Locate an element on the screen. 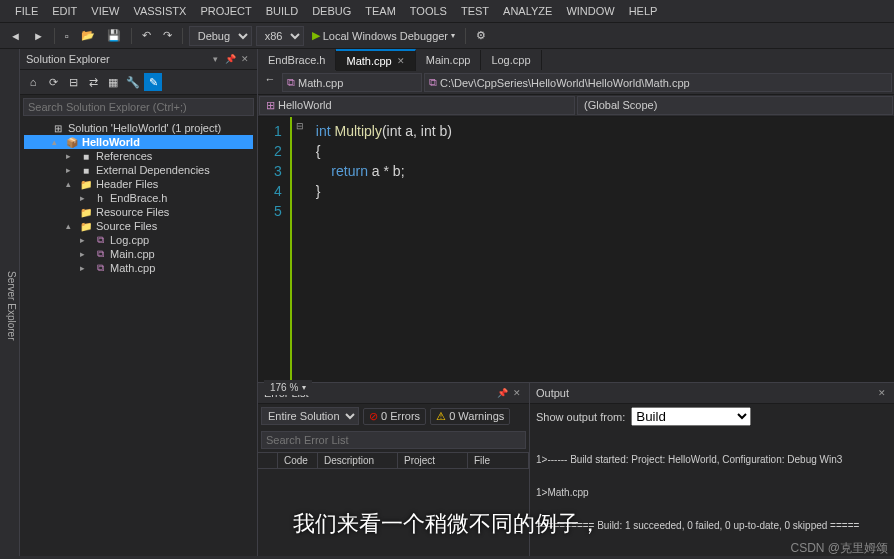  main-toolbar: ◄ ► ▫ 📂 💾 ↶ ↷ Debug x86 ▶Local Windows D… is located at coordinates (447, 36).